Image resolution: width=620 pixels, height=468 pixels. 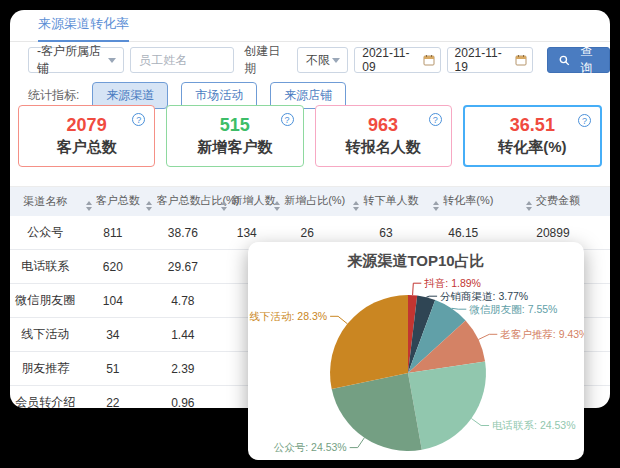 I want to click on stat-cards: 2079 客户总数 ? 515 新增客户数 ? 963 转报名人数 ? 36.5…, so click(x=310, y=136).